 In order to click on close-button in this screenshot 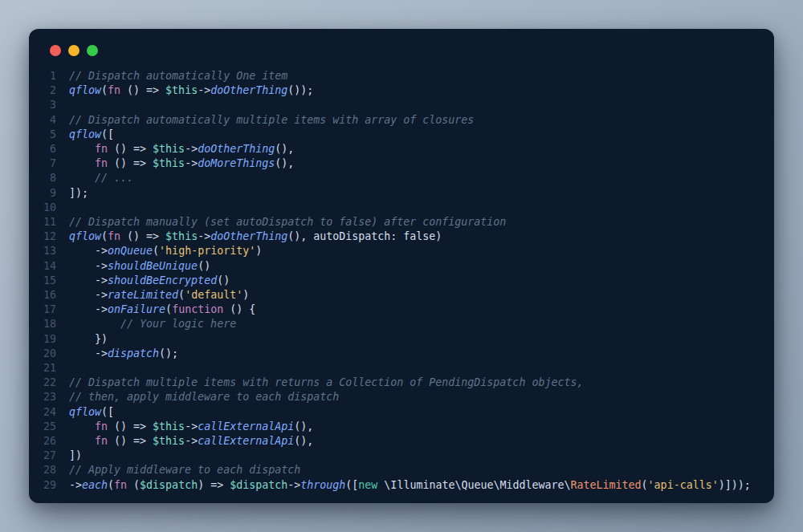, I will do `click(55, 51)`.